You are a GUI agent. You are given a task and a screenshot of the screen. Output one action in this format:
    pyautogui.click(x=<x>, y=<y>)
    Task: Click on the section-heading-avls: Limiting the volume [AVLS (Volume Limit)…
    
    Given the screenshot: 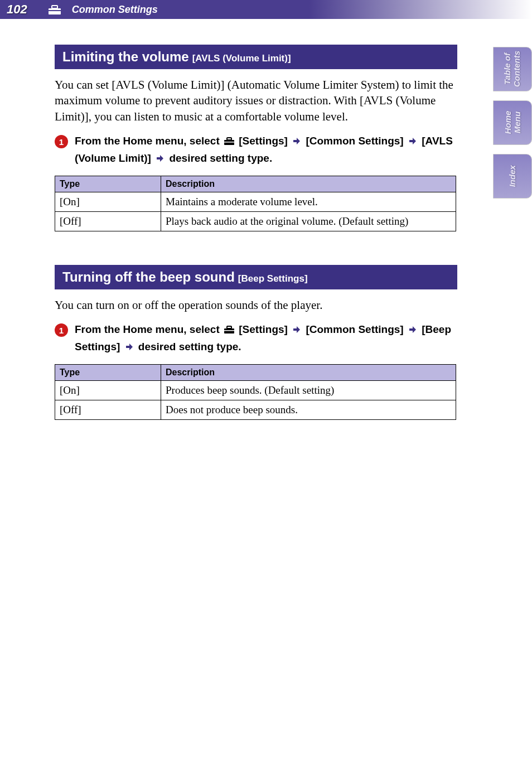 What is the action you would take?
    pyautogui.click(x=256, y=57)
    